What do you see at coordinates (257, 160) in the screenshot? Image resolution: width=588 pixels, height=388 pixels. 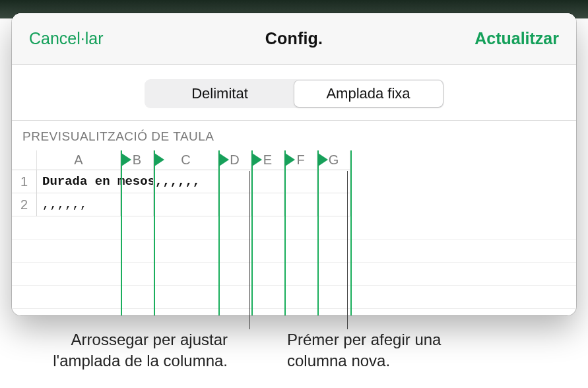 I see `column-divider-handle-e` at bounding box center [257, 160].